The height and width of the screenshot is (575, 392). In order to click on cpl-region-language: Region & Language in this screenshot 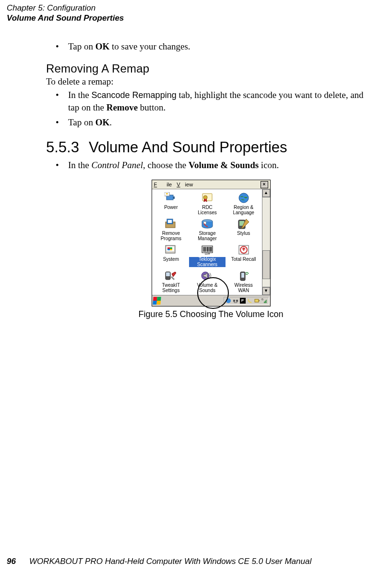, I will do `click(244, 204)`.